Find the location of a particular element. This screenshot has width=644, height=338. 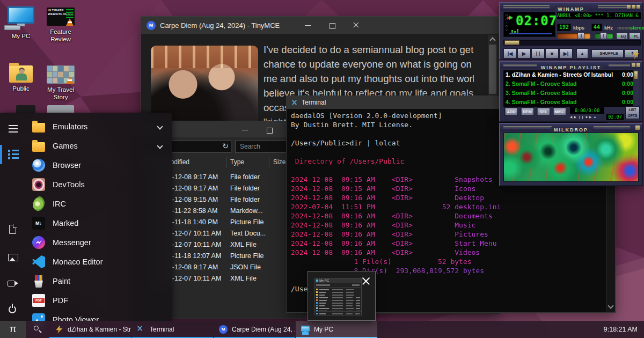

playlist-select-button: SEL is located at coordinates (543, 112).